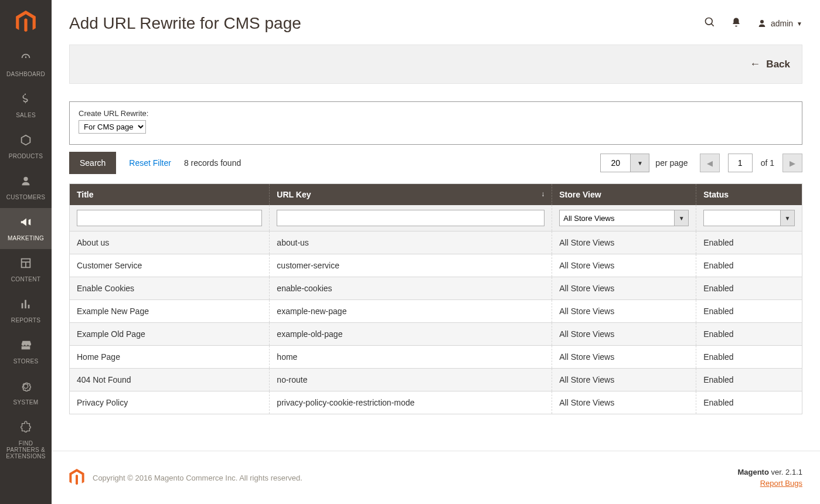 This screenshot has width=820, height=504. Describe the element at coordinates (26, 450) in the screenshot. I see `sidebar-label: FIND PARTNERS & EXTENSIONS` at that location.